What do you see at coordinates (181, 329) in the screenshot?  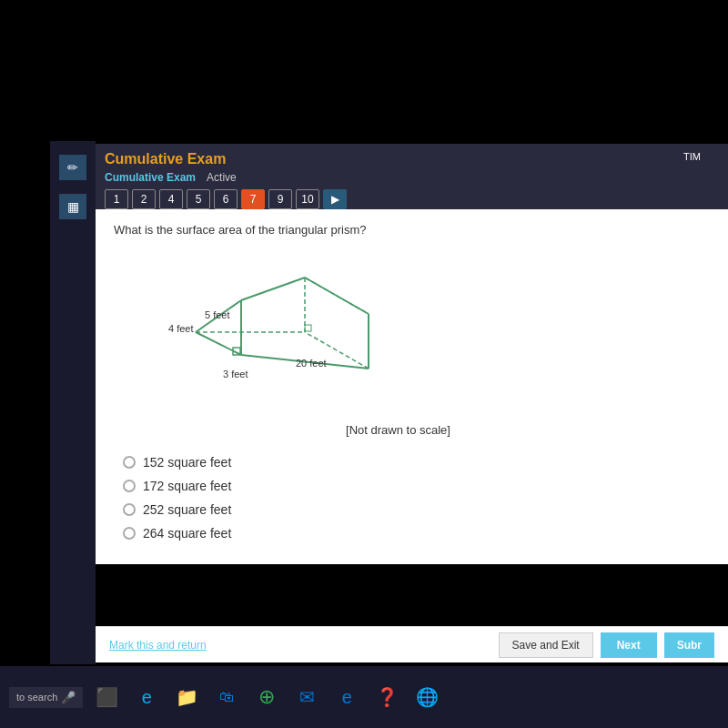 I see `svg-text: 4 feet` at bounding box center [181, 329].